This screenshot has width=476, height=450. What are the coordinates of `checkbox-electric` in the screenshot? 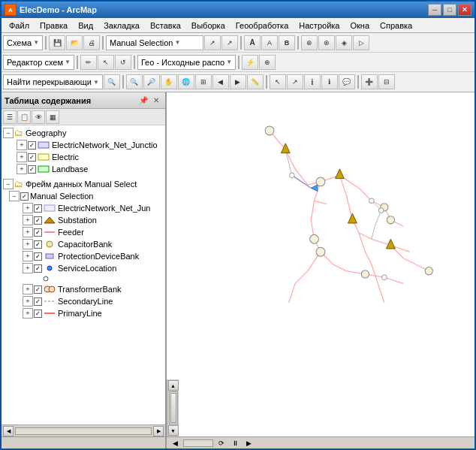 It's located at (32, 158).